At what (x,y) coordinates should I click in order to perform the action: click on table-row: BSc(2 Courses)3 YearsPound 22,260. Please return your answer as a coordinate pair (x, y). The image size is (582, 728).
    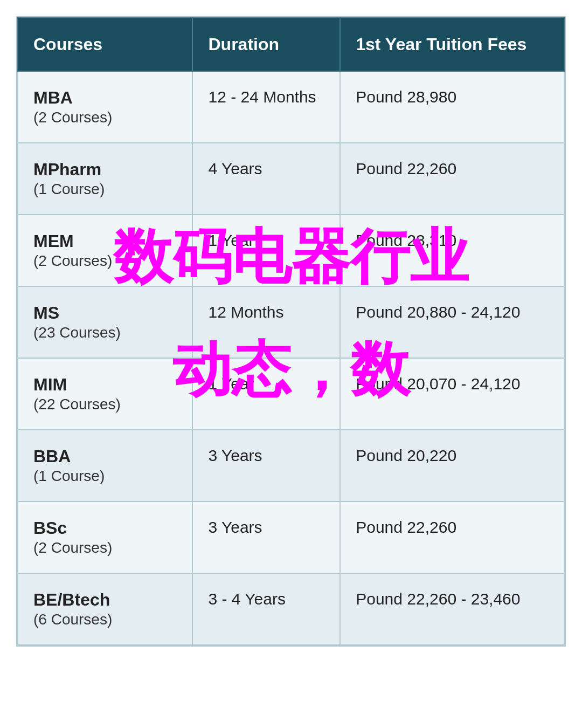
    Looking at the image, I should click on (291, 537).